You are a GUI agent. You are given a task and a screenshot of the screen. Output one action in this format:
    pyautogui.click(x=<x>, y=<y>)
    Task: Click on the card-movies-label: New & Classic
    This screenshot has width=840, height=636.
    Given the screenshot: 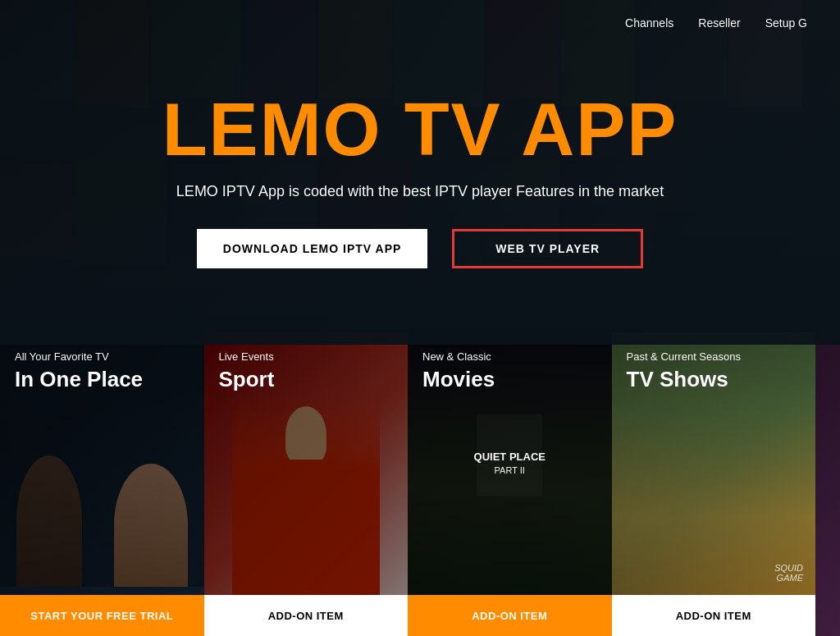 What is the action you would take?
    pyautogui.click(x=457, y=356)
    